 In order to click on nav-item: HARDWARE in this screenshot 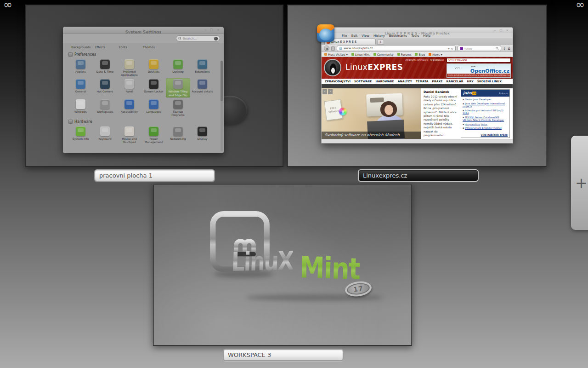, I will do `click(385, 81)`.